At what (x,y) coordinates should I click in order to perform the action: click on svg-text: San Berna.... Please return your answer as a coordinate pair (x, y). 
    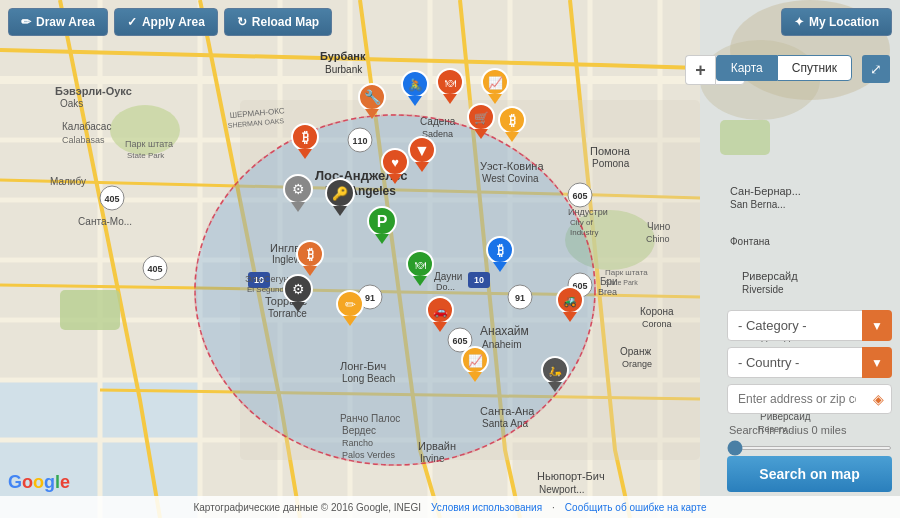
    Looking at the image, I should click on (758, 204).